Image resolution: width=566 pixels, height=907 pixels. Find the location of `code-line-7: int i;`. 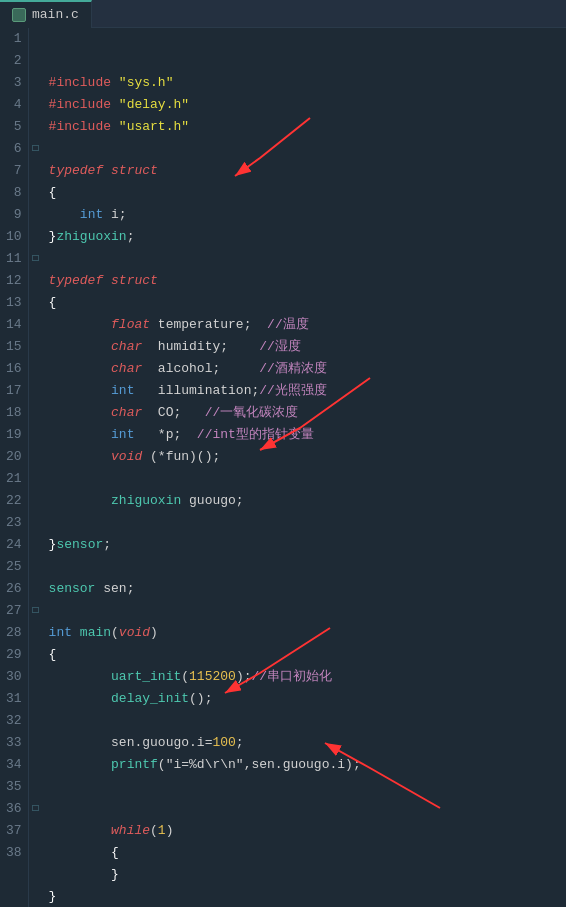

code-line-7: int i; is located at coordinates (308, 215).